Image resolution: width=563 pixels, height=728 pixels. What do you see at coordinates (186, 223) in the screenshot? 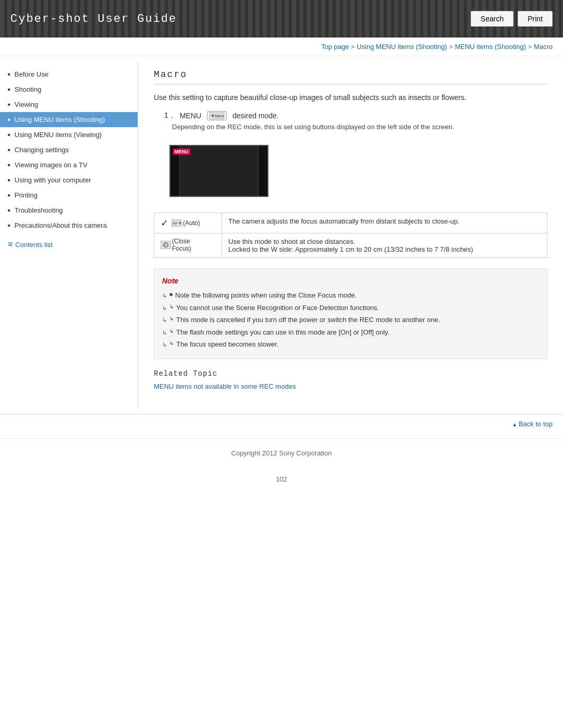
I see `mode-auto: AF▼ (Auto)` at bounding box center [186, 223].